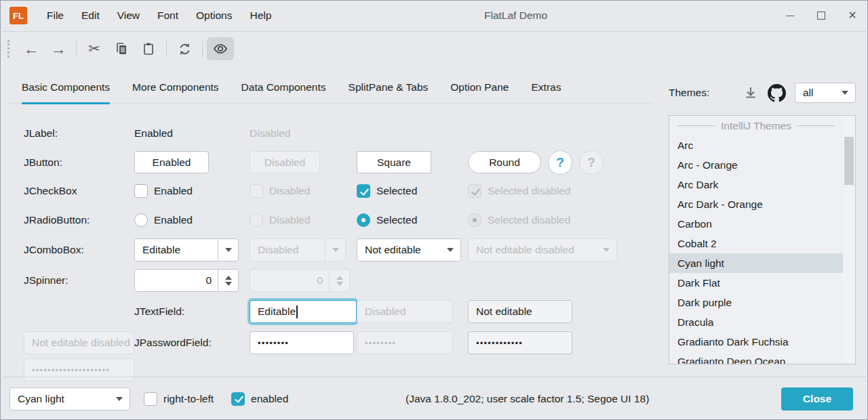 This screenshot has width=868, height=420. Describe the element at coordinates (79, 250) in the screenshot. I see `row-label-jcombobox: JComboBox:` at that location.